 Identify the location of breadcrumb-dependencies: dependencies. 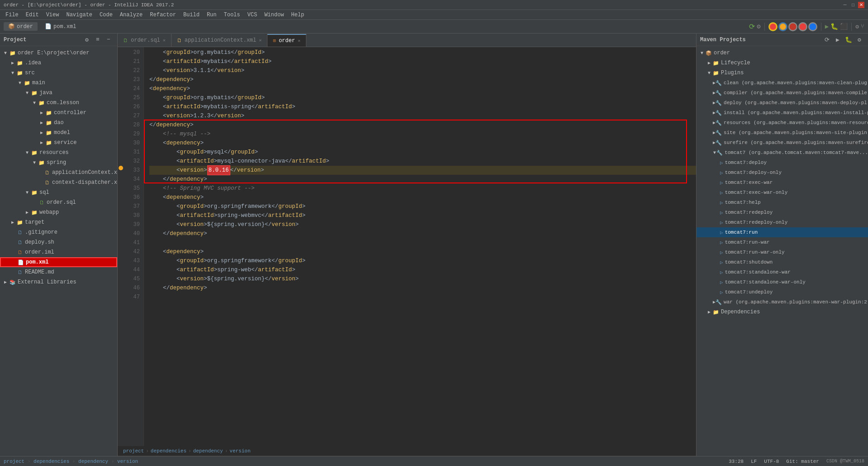
(168, 451).